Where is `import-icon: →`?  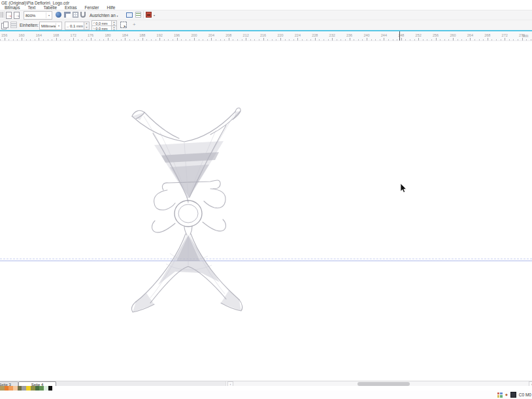 import-icon: → is located at coordinates (9, 16).